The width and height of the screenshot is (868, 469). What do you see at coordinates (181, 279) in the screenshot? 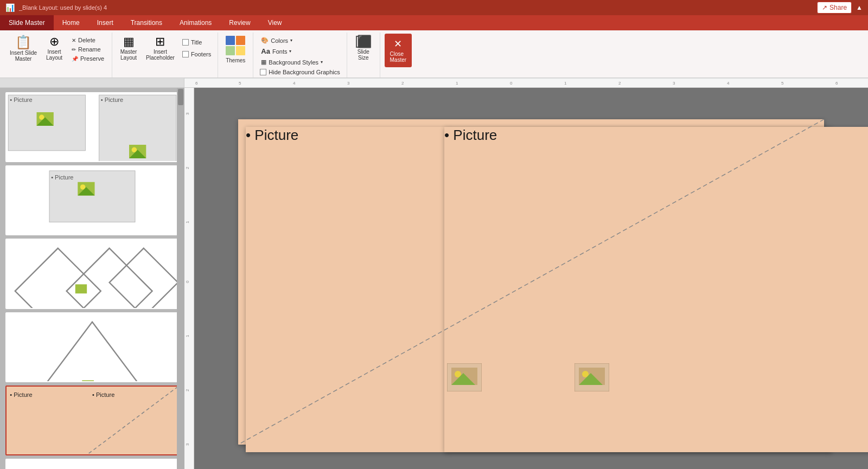
I see `scroll-bar` at bounding box center [181, 279].